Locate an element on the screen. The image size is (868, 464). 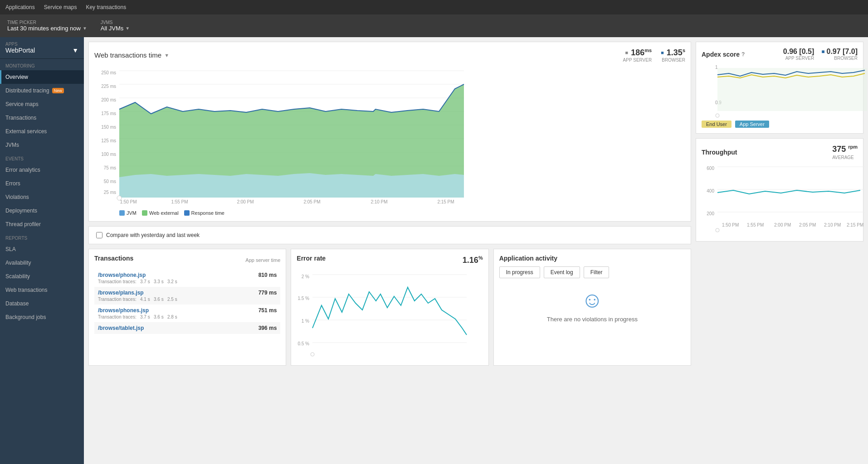
app-server-metric: ■ 186ms APP SERVER is located at coordinates (638, 55).